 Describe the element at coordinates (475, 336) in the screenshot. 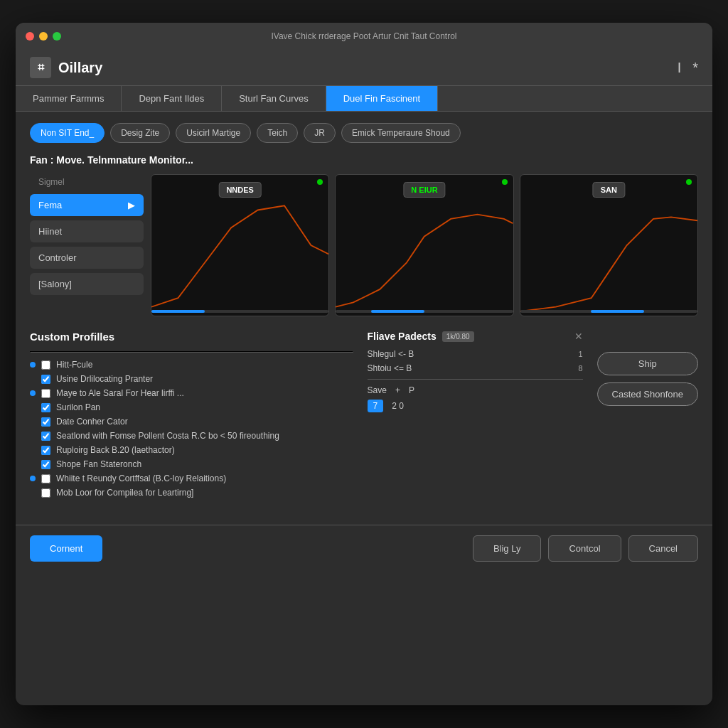

I see `flavor-header: Fliave Padects 1k/0.80 ✕` at that location.